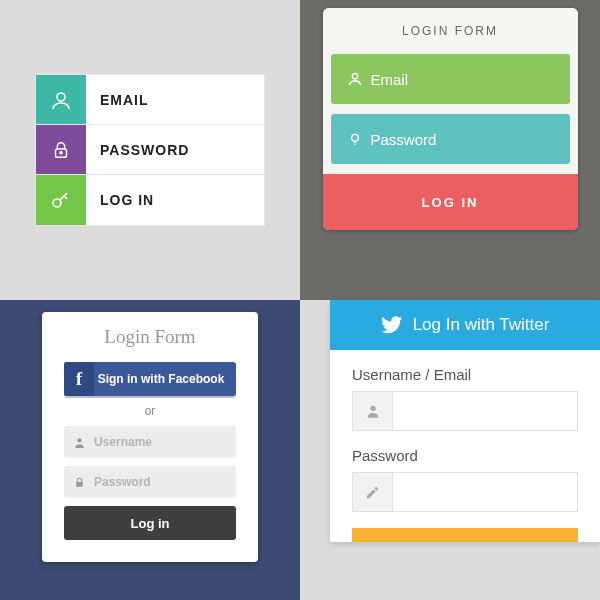 The image size is (600, 600). Describe the element at coordinates (150, 337) in the screenshot. I see `form-title: Login Form` at that location.